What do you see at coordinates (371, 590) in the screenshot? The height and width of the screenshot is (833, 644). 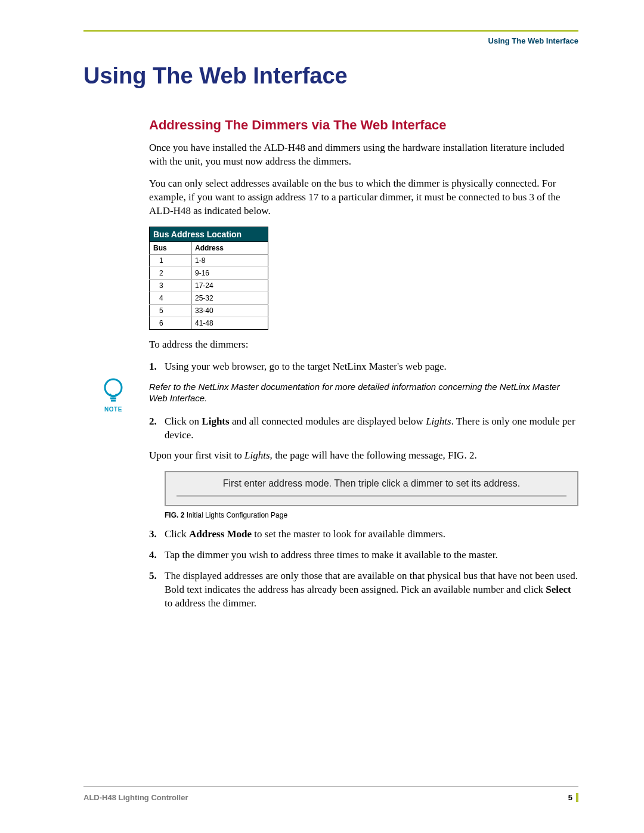 I see `step-text: The displayed addresses are only those t…` at bounding box center [371, 590].